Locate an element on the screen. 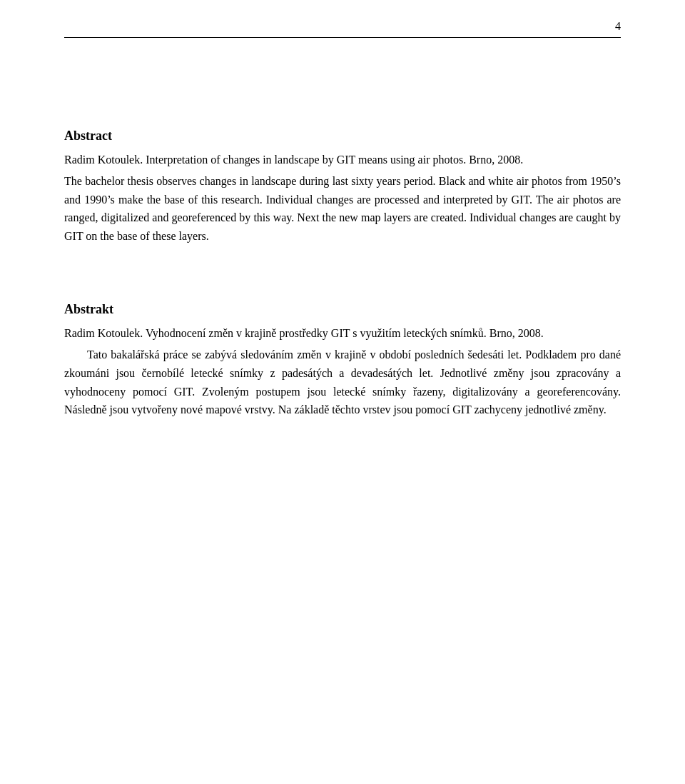 Image resolution: width=685 pixels, height=784 pixels. abstract-paragraph-1: The bachelor thesis observes changes in … is located at coordinates (342, 208).